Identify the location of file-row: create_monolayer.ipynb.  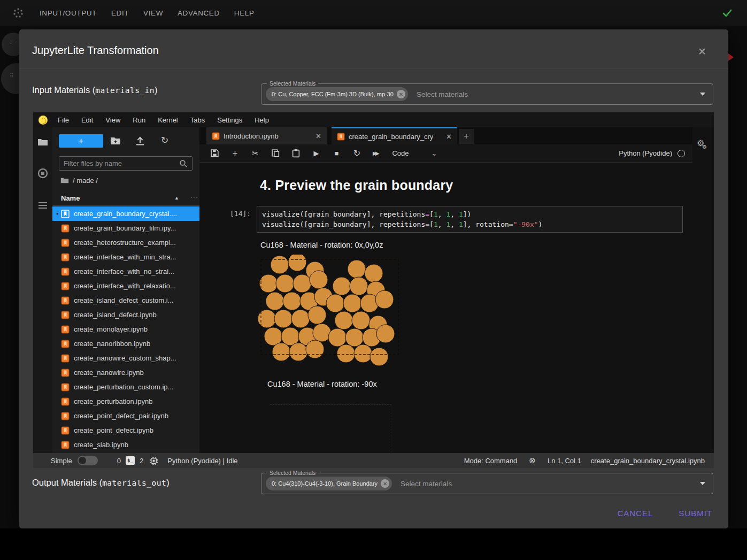
(126, 329).